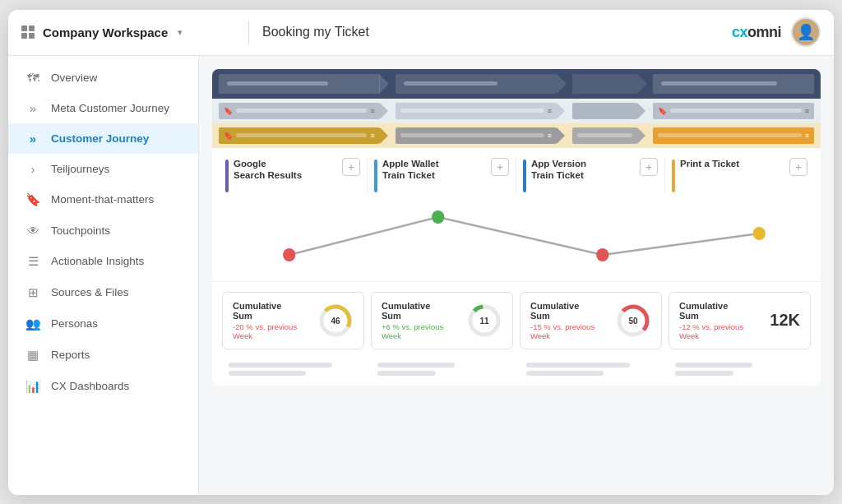  I want to click on touchpoint-add-print: +, so click(798, 167).